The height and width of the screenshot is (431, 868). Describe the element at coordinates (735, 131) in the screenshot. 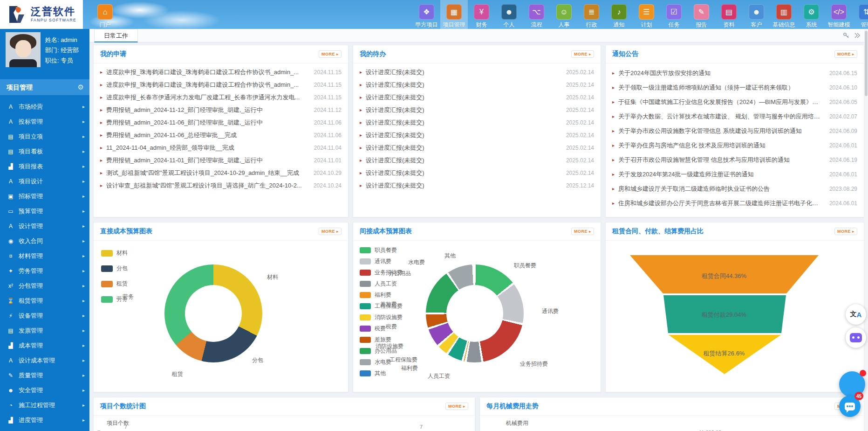

I see `list-item: 关于举办市政公用设施数字化管理信息 系统建设与应用培训班的通知 2024.06.…` at that location.